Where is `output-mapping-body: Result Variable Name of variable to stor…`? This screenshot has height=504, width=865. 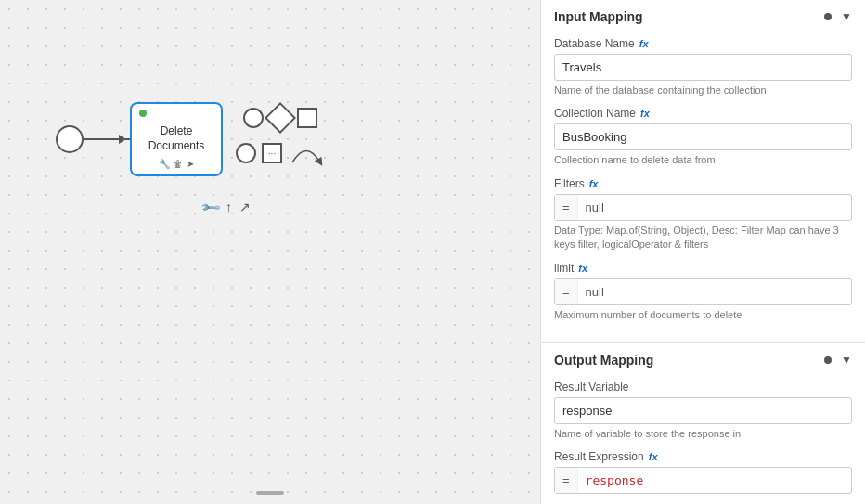 output-mapping-body: Result Variable Name of variable to stor… is located at coordinates (704, 440).